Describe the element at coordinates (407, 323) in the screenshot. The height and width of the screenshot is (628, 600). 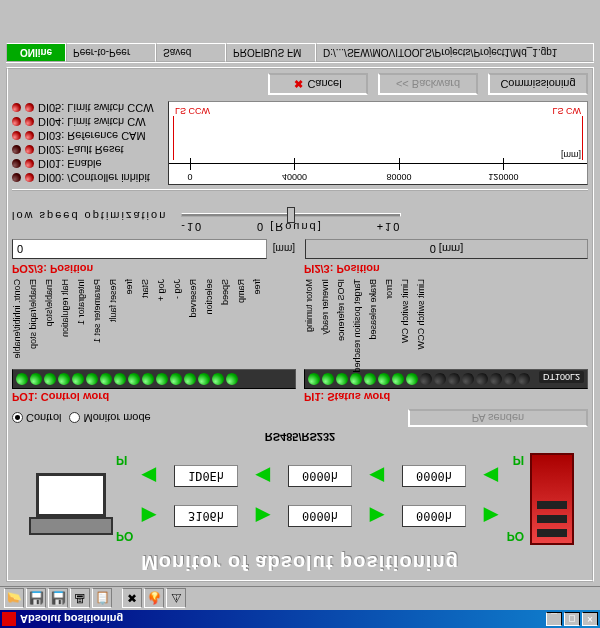
I see `bit-label: Limit switch CW` at that location.